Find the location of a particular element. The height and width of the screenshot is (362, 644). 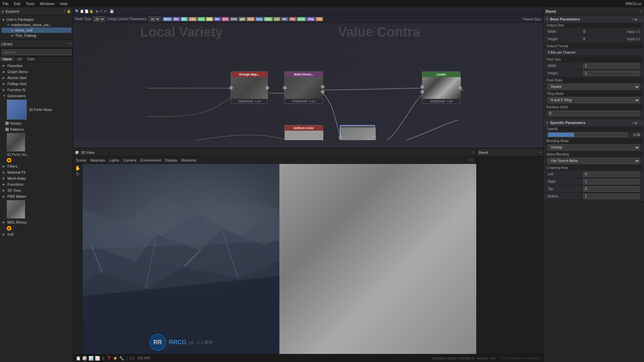

lib-3d-view: ▶ 3D View is located at coordinates (36, 190).